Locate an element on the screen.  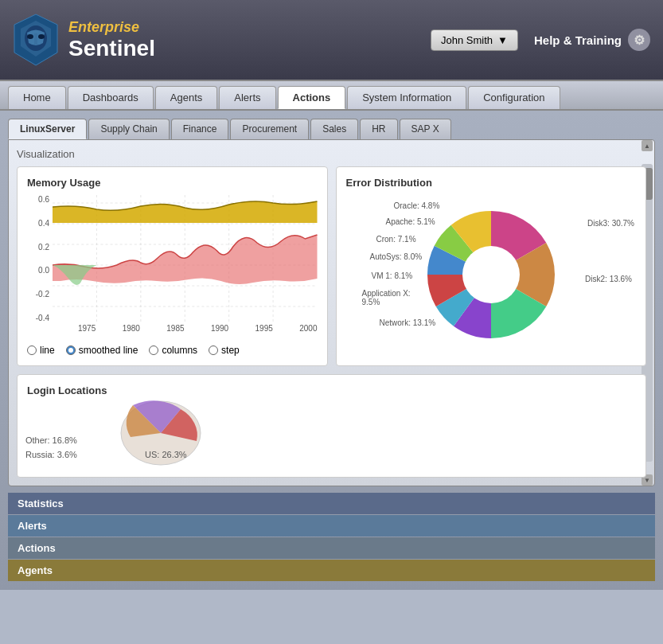
status-bars: Statistics Alerts Actions Agents is located at coordinates (331, 537).